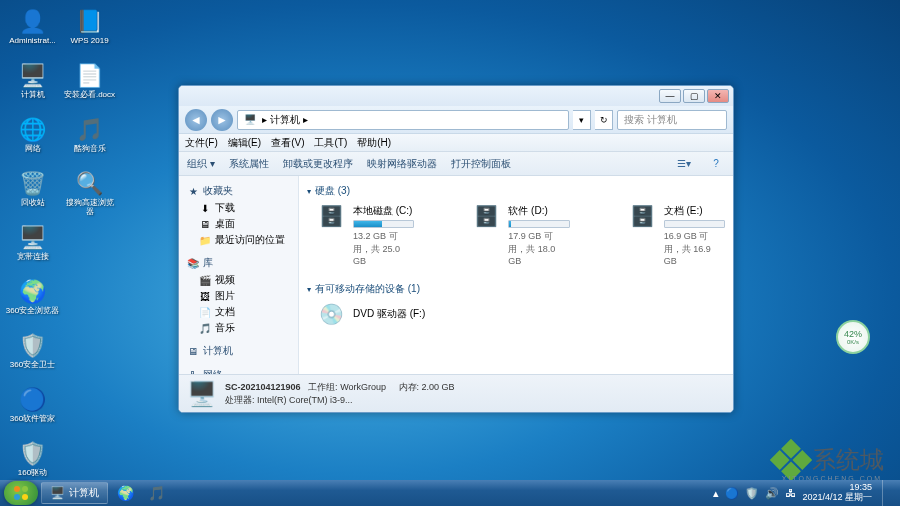  I want to click on show-desktop-button, so click(887, 493).